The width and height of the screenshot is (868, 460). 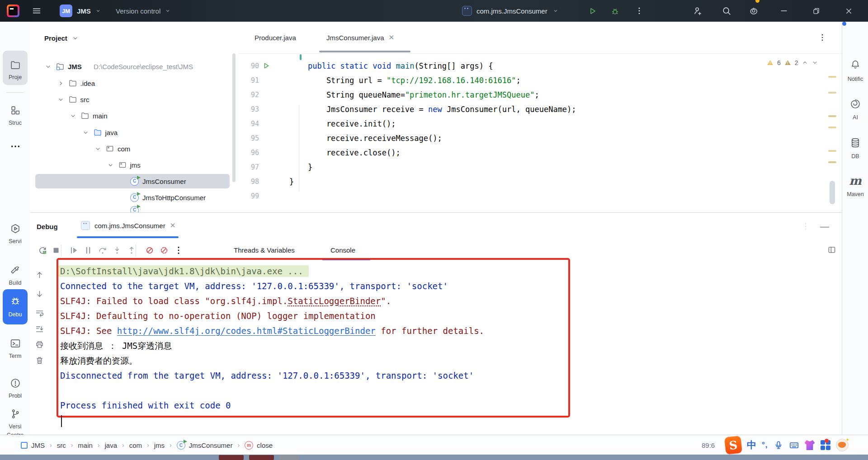 What do you see at coordinates (810, 445) in the screenshot?
I see `skin-icon` at bounding box center [810, 445].